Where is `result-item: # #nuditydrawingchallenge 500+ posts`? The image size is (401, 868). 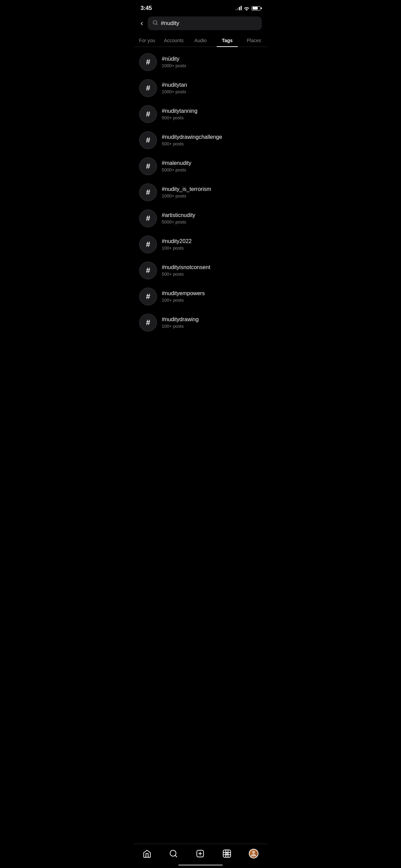 result-item: # #nuditydrawingchallenge 500+ posts is located at coordinates (200, 140).